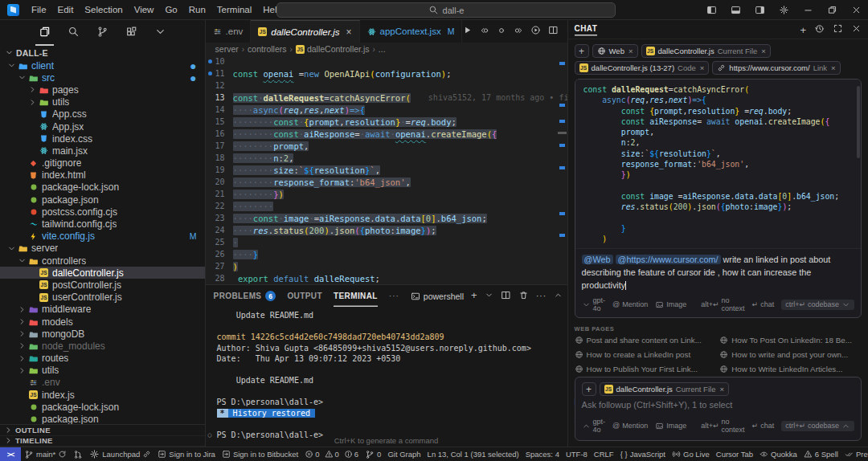 The height and width of the screenshot is (461, 868). What do you see at coordinates (598, 259) in the screenshot?
I see `inline-mention-pill: @Web` at bounding box center [598, 259].